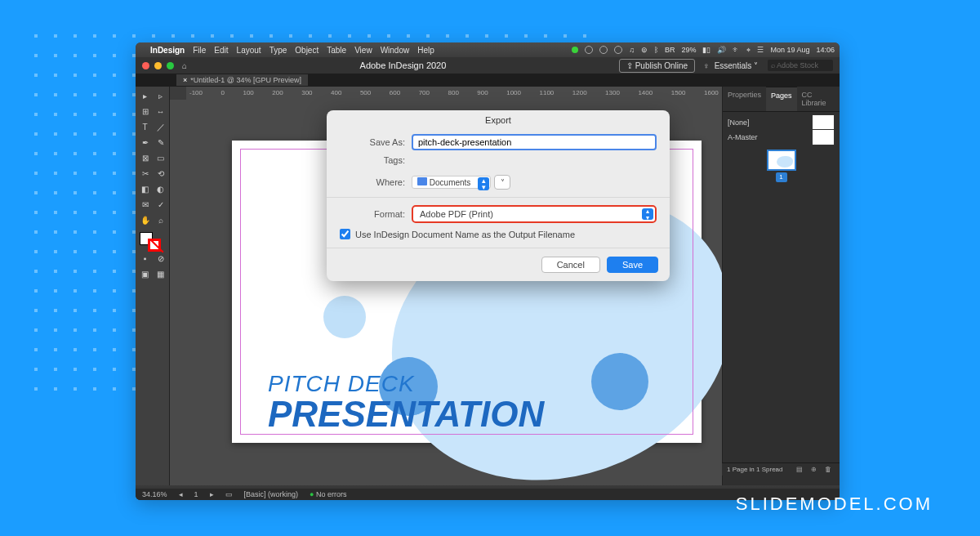 The image size is (980, 536). What do you see at coordinates (160, 96) in the screenshot?
I see `direct-selection-tool-icon: ▹` at bounding box center [160, 96].